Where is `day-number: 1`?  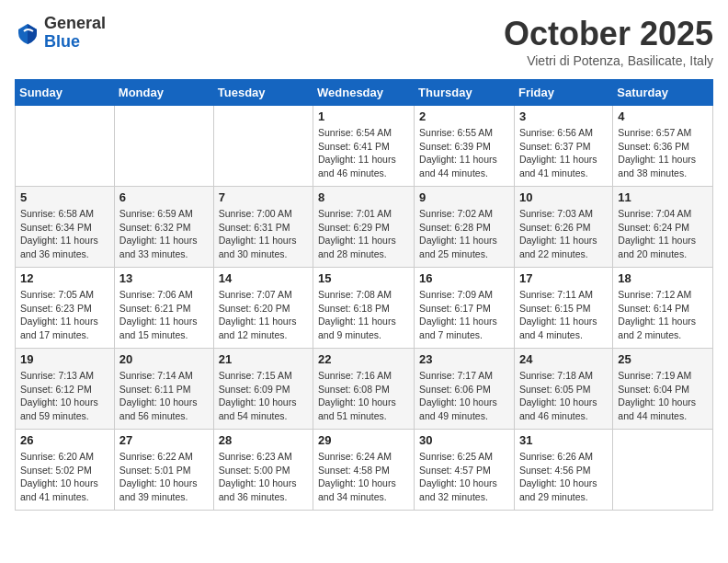
day-number: 1 is located at coordinates (364, 116).